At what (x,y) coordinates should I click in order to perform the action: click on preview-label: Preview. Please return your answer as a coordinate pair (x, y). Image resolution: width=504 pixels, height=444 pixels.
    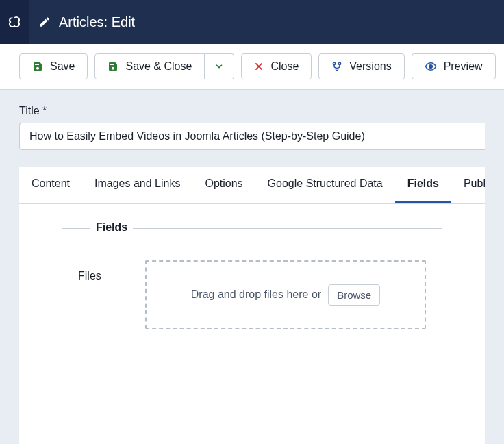
    Looking at the image, I should click on (463, 66).